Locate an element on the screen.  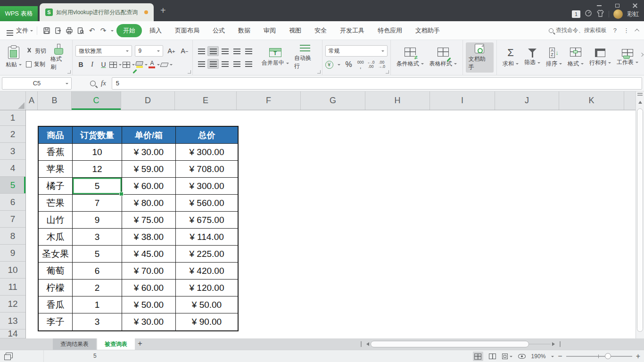
command-search: 查找命令、搜索模板 is located at coordinates (578, 30).